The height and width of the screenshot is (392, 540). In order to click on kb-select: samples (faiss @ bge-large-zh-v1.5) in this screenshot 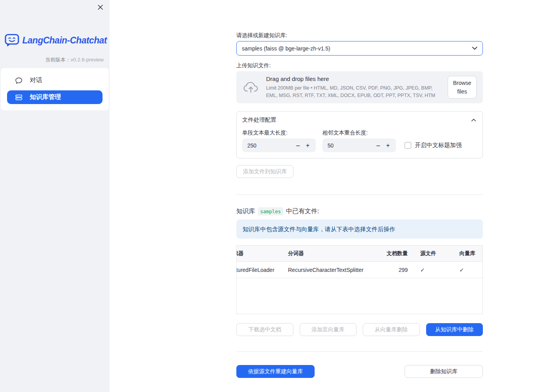, I will do `click(360, 49)`.